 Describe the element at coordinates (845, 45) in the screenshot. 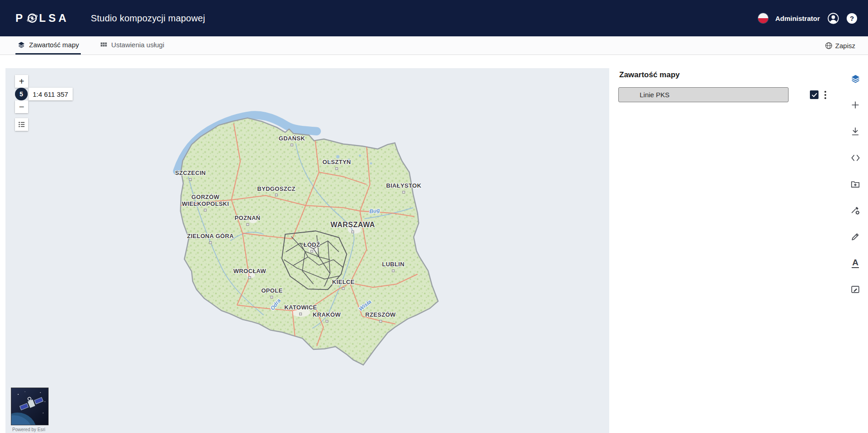

I see `save-label: Zapisz` at that location.